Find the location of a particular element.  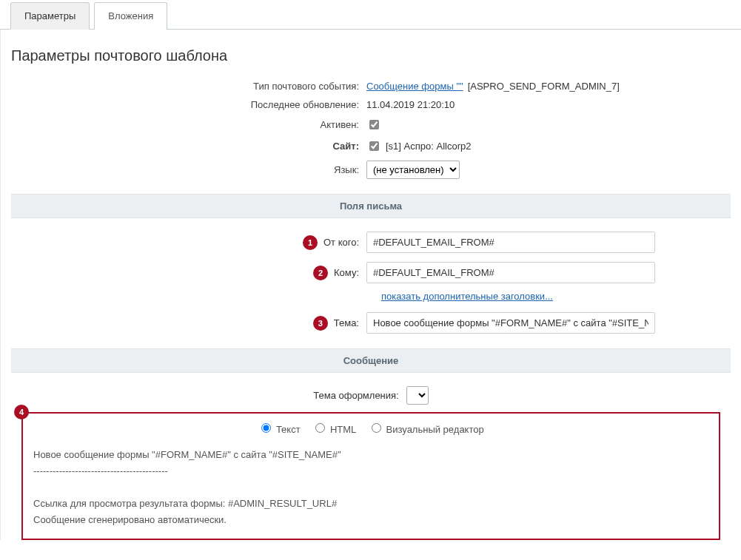

label-lang: Язык: is located at coordinates (189, 170).